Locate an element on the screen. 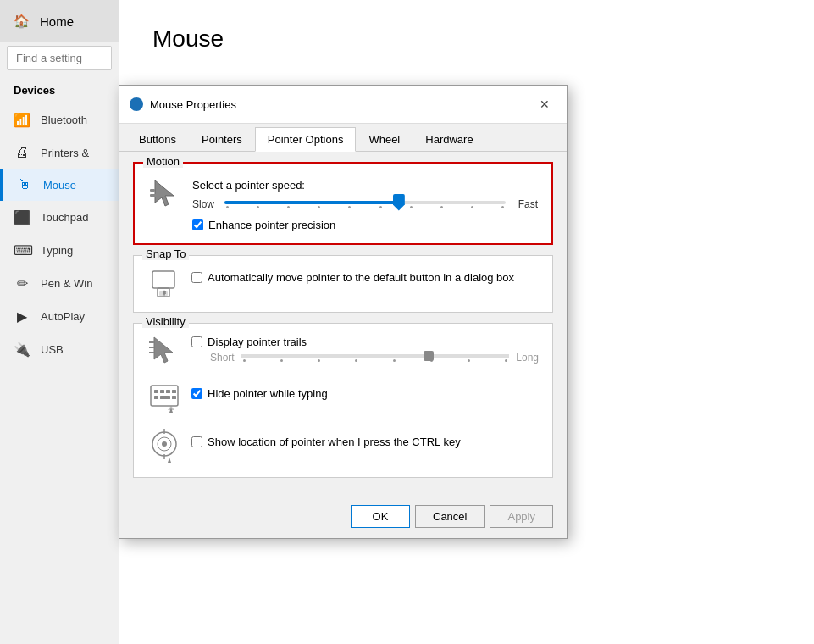  sidebar-item-label: Touchpad is located at coordinates (64, 217).